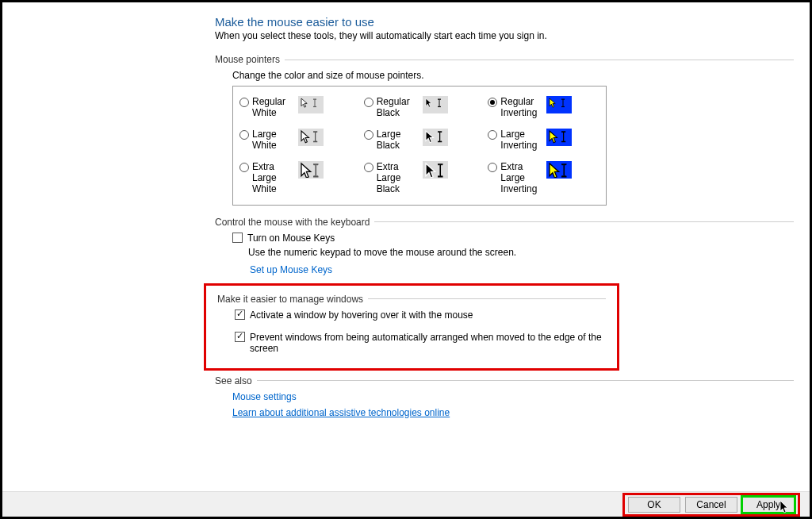 Image resolution: width=812 pixels, height=519 pixels. I want to click on section-manage-windows: Make it easier to manage windows, so click(412, 299).